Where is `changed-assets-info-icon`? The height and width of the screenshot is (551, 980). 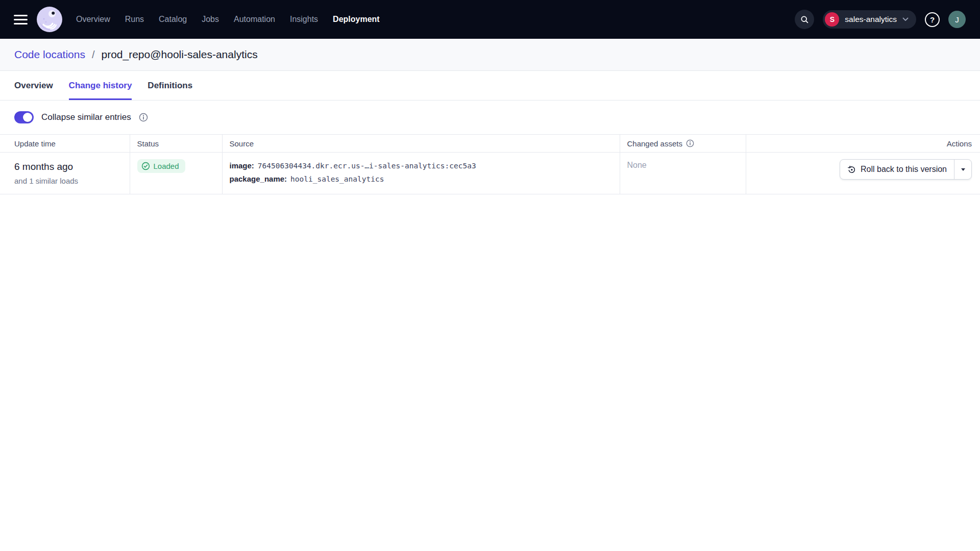 changed-assets-info-icon is located at coordinates (690, 143).